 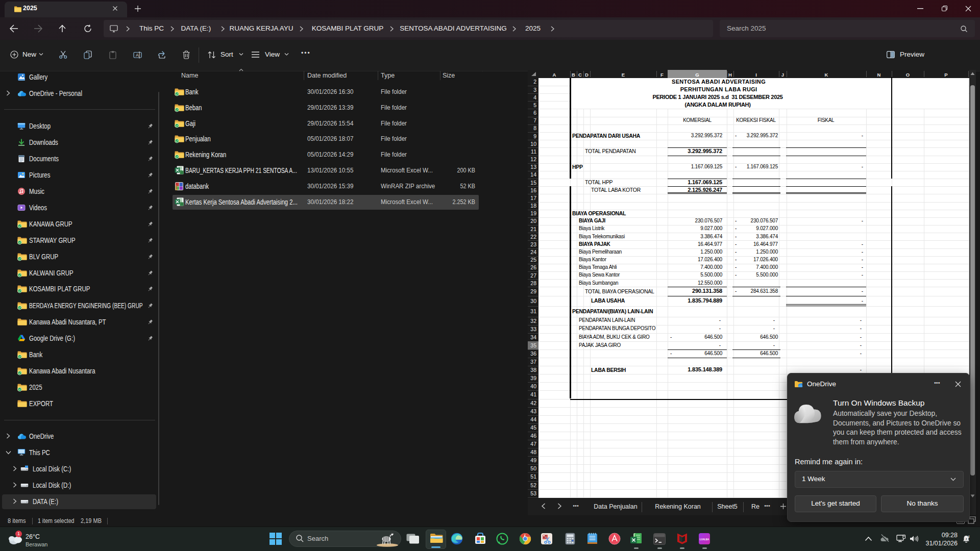 What do you see at coordinates (969, 537) in the screenshot?
I see `svg-text: z` at bounding box center [969, 537].